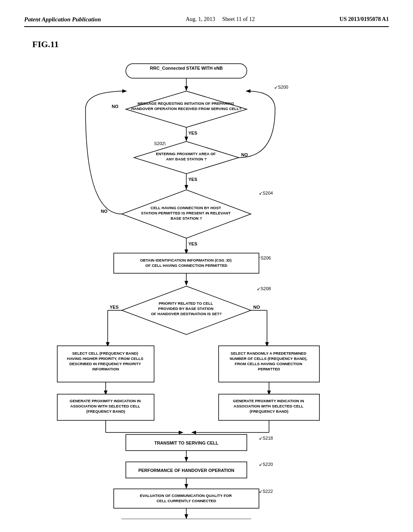 This screenshot has height=532, width=413. I want to click on header-center: Aug. 1, 2013 Sheet 11 of 12, so click(220, 19).